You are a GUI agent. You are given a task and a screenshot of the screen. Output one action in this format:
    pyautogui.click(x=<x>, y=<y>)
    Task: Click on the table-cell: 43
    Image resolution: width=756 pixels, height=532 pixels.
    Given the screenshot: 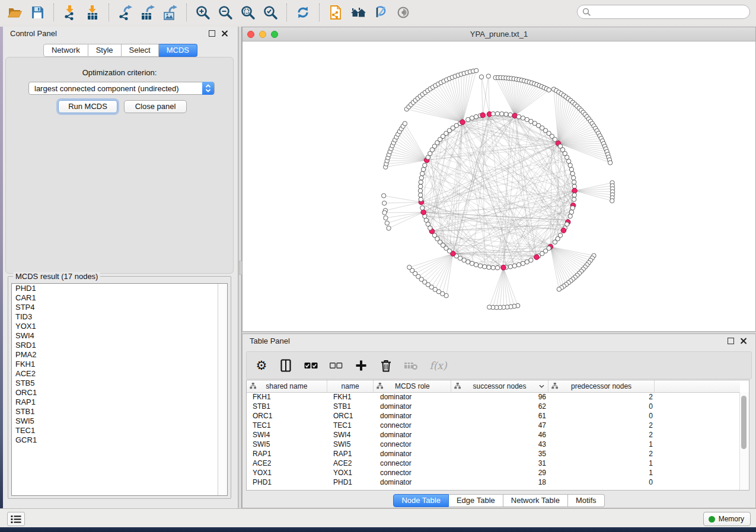 What is the action you would take?
    pyautogui.click(x=500, y=444)
    